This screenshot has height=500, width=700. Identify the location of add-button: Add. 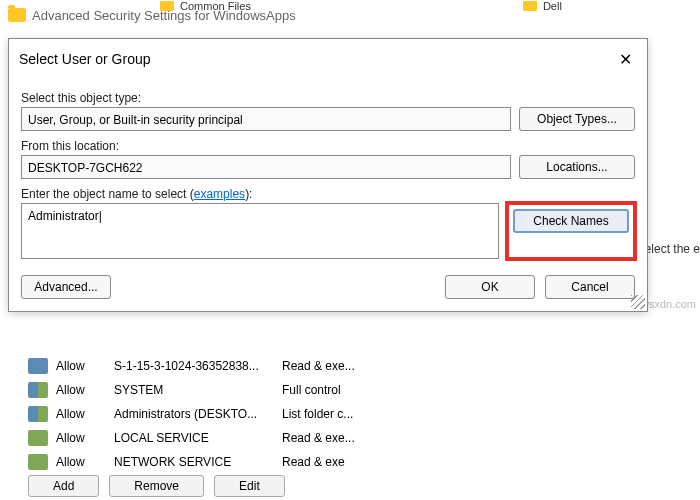
(64, 486).